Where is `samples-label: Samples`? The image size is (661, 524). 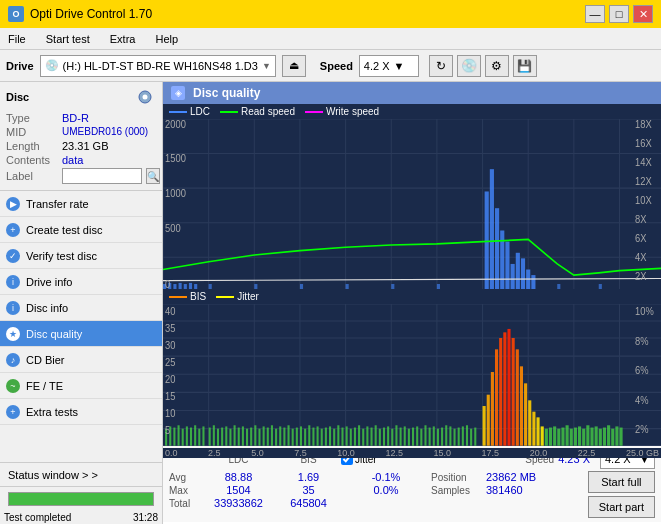 samples-label: Samples is located at coordinates (458, 490).